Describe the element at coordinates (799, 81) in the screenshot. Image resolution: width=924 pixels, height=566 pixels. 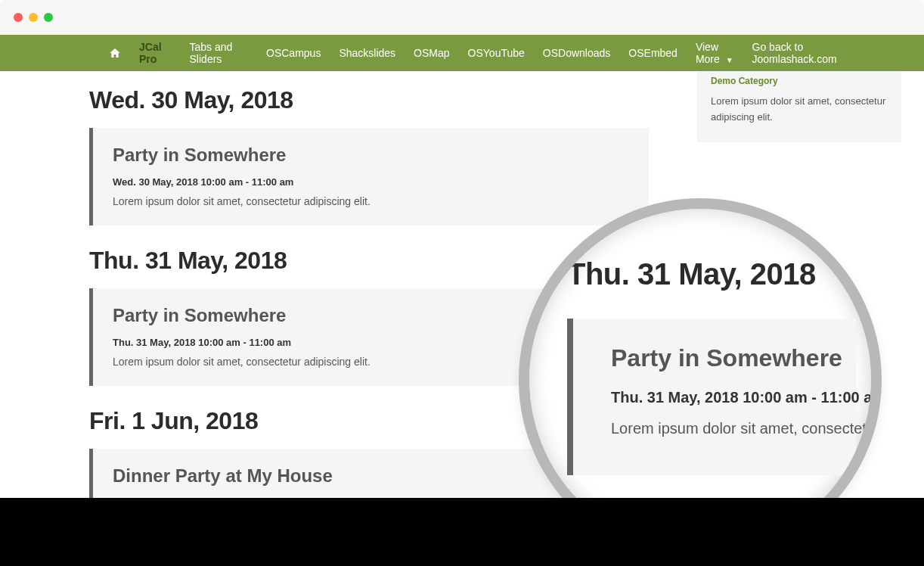
I see `sidebar-category-link: Demo Category` at that location.